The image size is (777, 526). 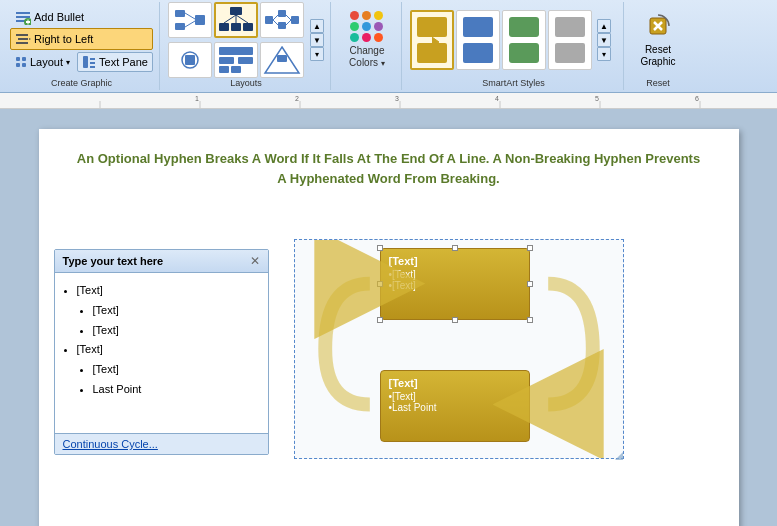 I want to click on handle-ml, so click(x=380, y=284).